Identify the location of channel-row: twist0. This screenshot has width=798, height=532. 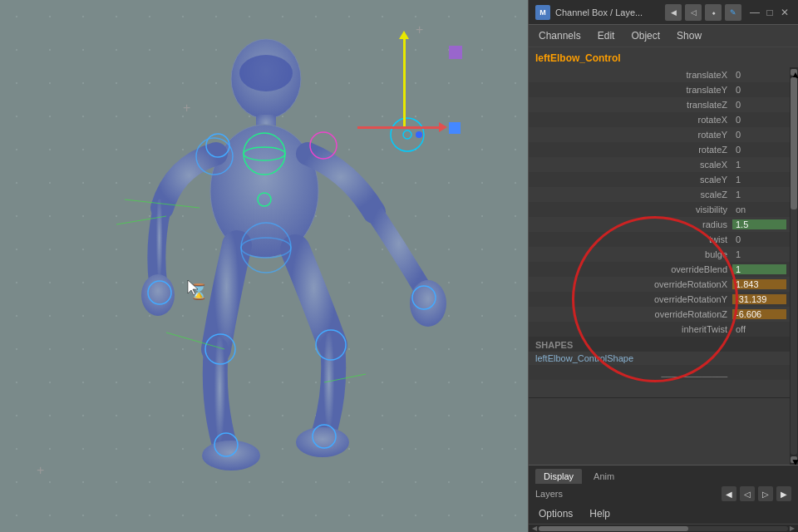
(659, 239).